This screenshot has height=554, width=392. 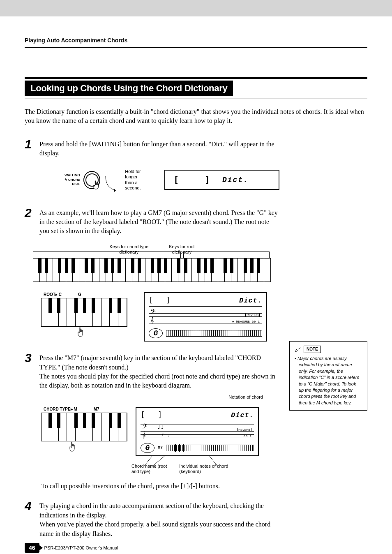 What do you see at coordinates (328, 376) in the screenshot?
I see `note-box: NOTE Major chords are usually indicated …` at bounding box center [328, 376].